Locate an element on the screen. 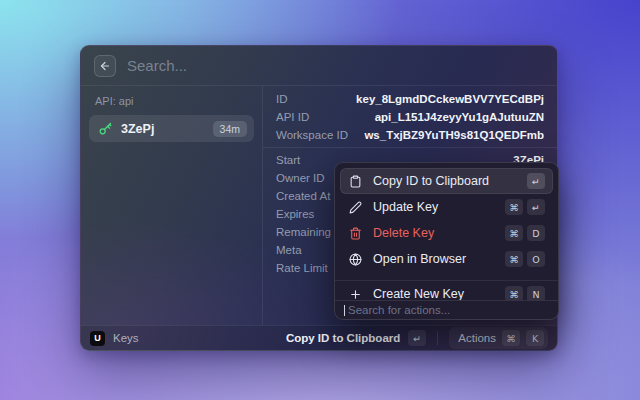 The height and width of the screenshot is (400, 640). shortcut-keys: ⌘ D is located at coordinates (525, 233).